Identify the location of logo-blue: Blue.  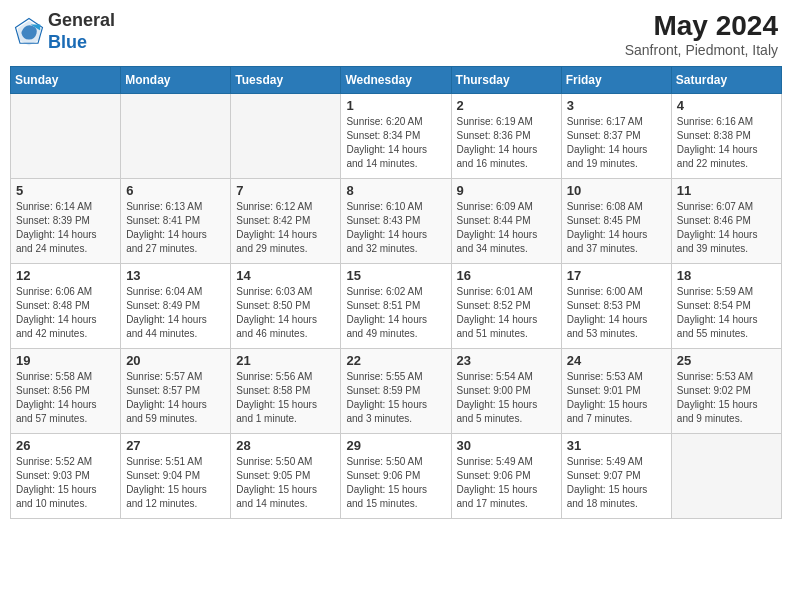
(68, 42).